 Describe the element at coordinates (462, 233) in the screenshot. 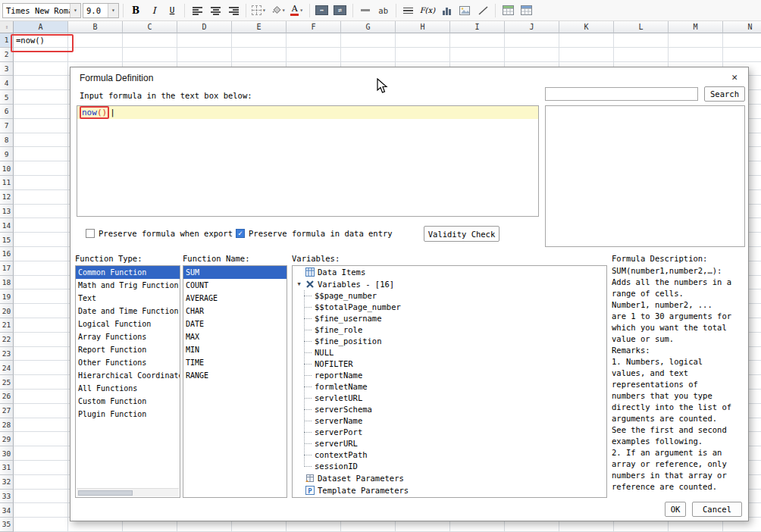

I see `validity-check-button: Validity Check` at that location.